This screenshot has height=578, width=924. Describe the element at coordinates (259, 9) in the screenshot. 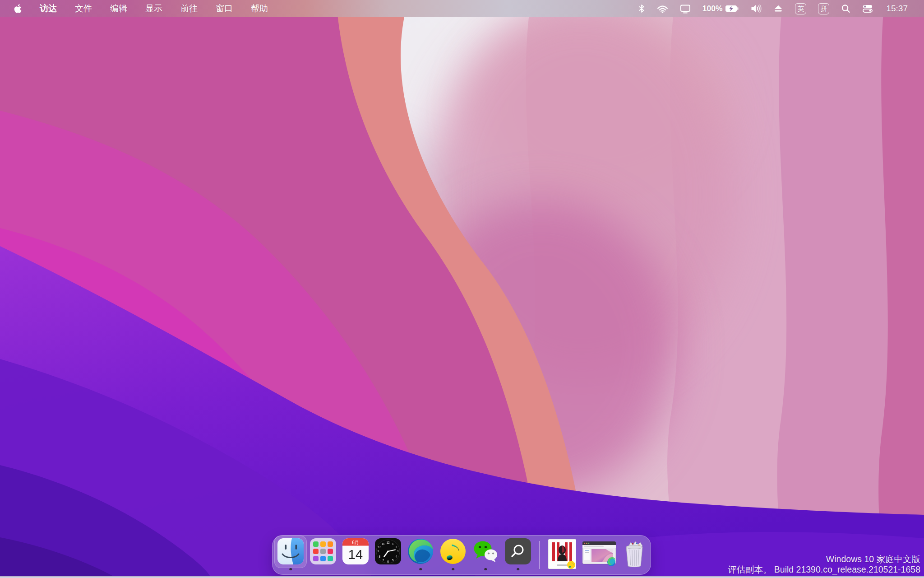

I see `menu-help: 帮助` at that location.